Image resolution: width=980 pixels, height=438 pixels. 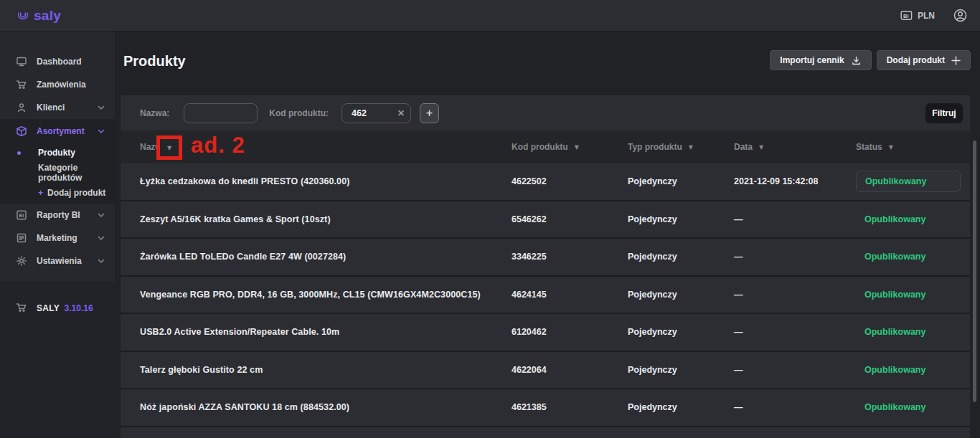 I want to click on package-icon, so click(x=22, y=131).